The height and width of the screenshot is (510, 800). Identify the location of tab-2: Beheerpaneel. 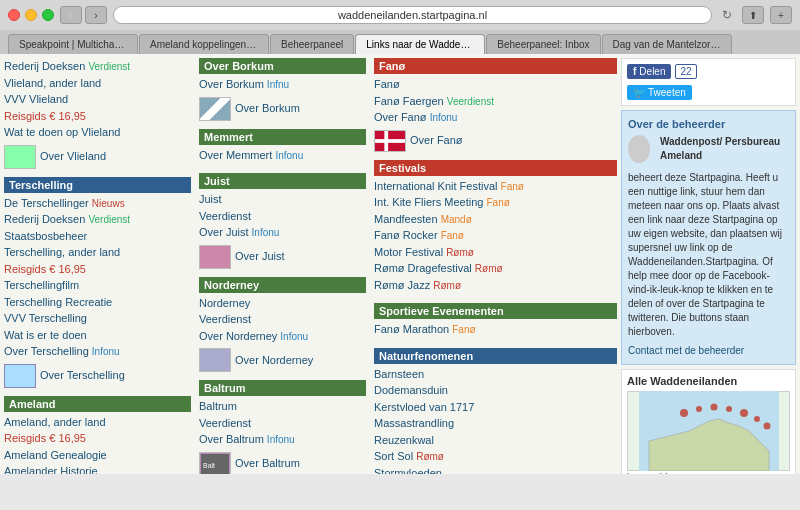
(312, 44).